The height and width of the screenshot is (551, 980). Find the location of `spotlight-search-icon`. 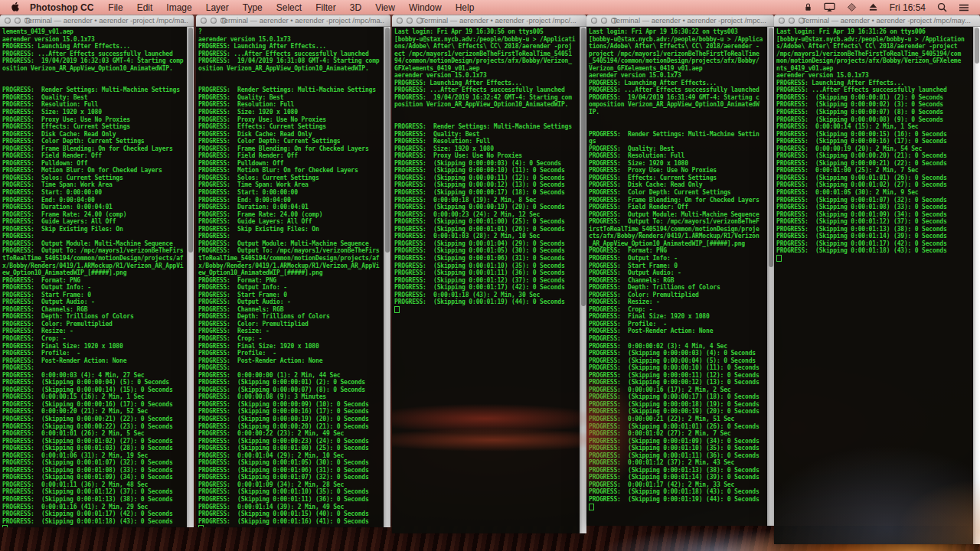

spotlight-search-icon is located at coordinates (942, 8).